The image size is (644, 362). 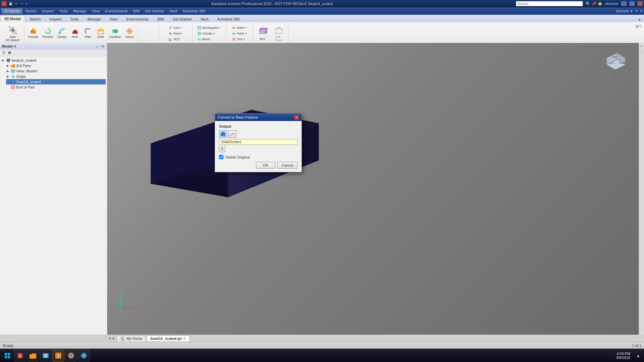 What do you see at coordinates (641, 46) in the screenshot?
I see `zoom-in-btn: +` at bounding box center [641, 46].